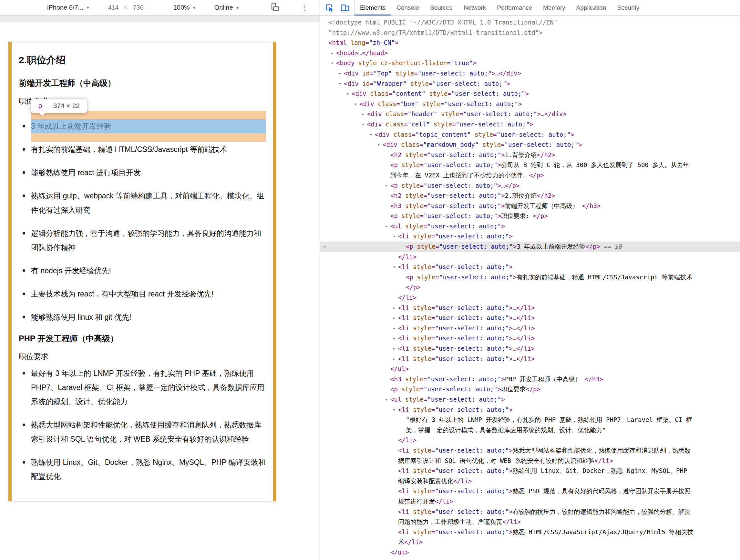 The height and width of the screenshot is (560, 740). Describe the element at coordinates (530, 461) in the screenshot. I see `dom-tree-node: 据库索引设计和 SQL 语句优化，对 WEB 系统安全有较好的认识和经验</li…` at that location.